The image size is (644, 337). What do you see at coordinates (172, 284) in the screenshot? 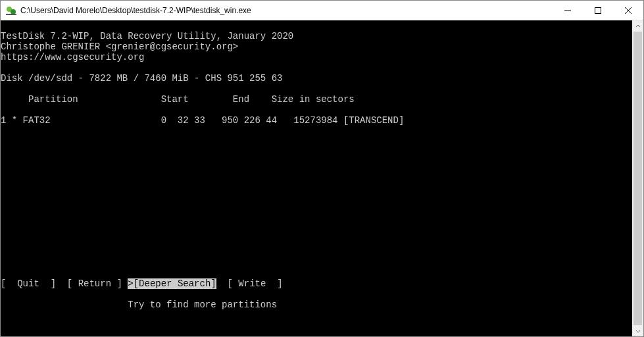
I see `menu-deeper-search: >[Deeper Search]` at bounding box center [172, 284].